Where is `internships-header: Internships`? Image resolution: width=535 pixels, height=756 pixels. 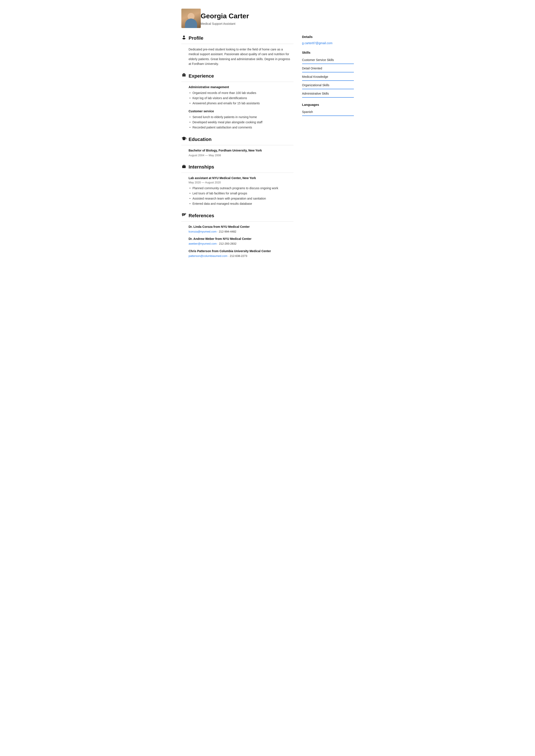 internships-header: Internships is located at coordinates (237, 167).